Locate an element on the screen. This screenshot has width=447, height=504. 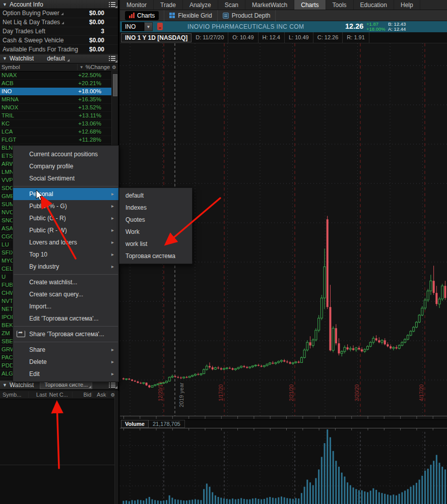
ohlc-bar: INO 1 Y 1D [NASDAQ] D: 11/27/20O: 10.49H… is located at coordinates (283, 38).